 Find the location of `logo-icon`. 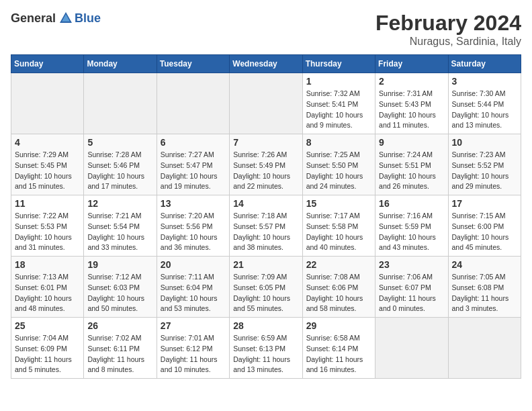

logo-icon is located at coordinates (66, 18).